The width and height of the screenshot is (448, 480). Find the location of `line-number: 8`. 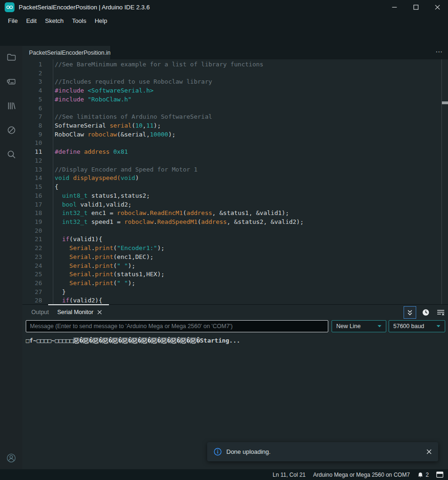

line-number: 8 is located at coordinates (32, 126).